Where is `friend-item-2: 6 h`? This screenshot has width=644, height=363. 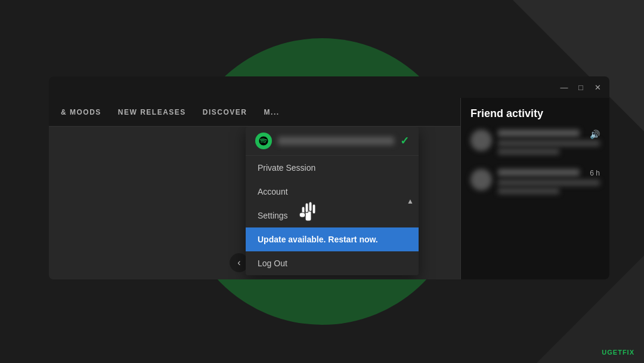 friend-item-2: 6 h is located at coordinates (535, 183).